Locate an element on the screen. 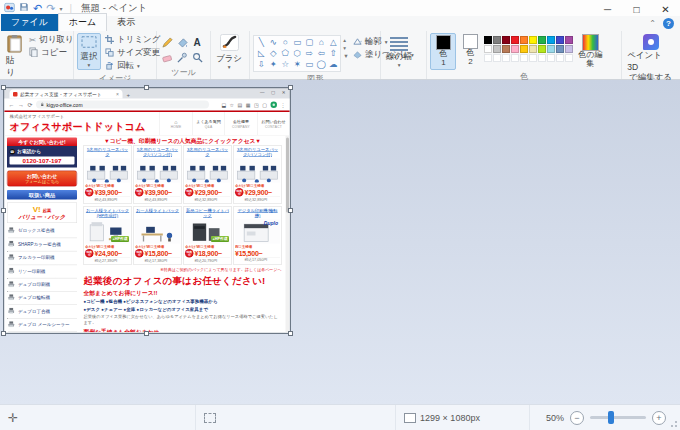 Image resolution: width=680 pixels, height=430 pixels. palette-color-22b14c is located at coordinates (542, 40).